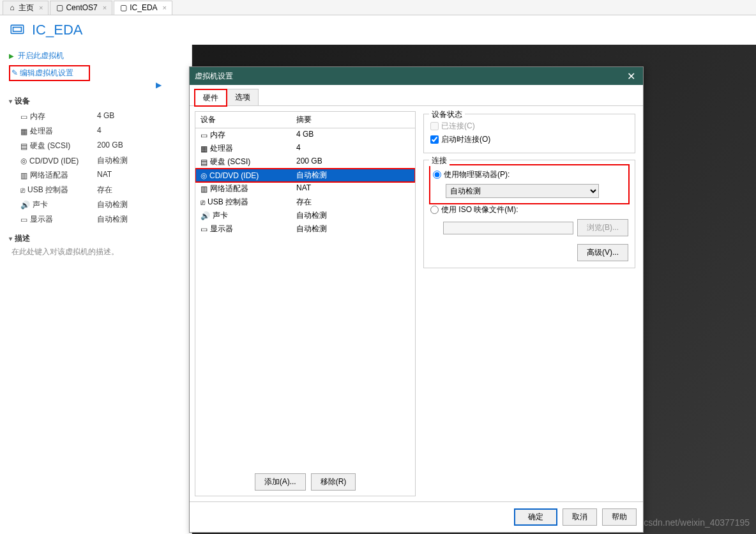 Image resolution: width=756 pixels, height=534 pixels. I want to click on connect-on-input, so click(434, 139).